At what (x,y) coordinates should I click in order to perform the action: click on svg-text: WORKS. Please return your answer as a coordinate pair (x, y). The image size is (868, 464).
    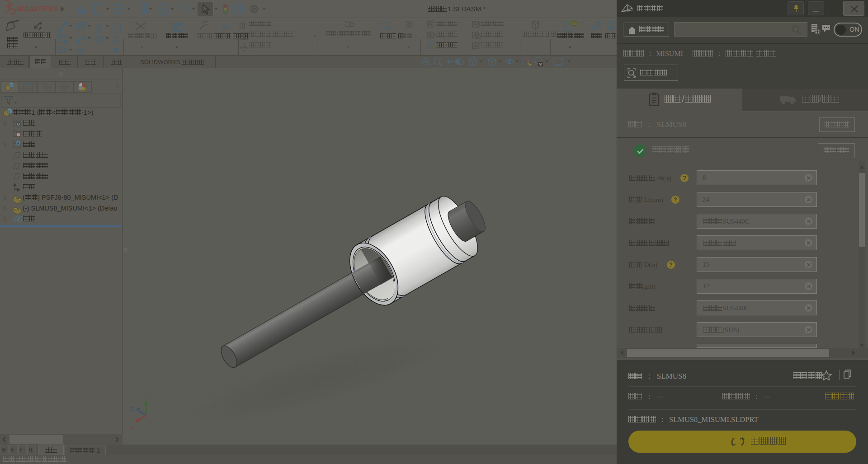
    Looking at the image, I should click on (47, 9).